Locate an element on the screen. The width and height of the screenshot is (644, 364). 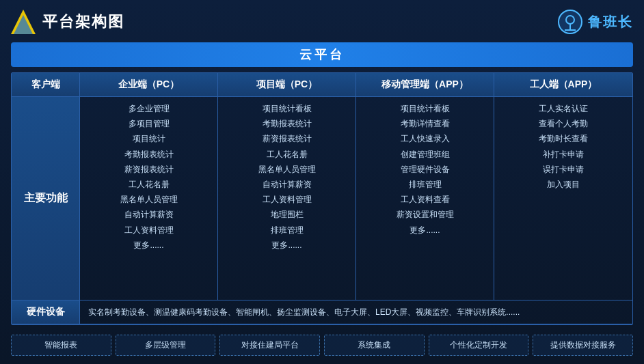
main-function-label: 主要功能 is located at coordinates (46, 198).